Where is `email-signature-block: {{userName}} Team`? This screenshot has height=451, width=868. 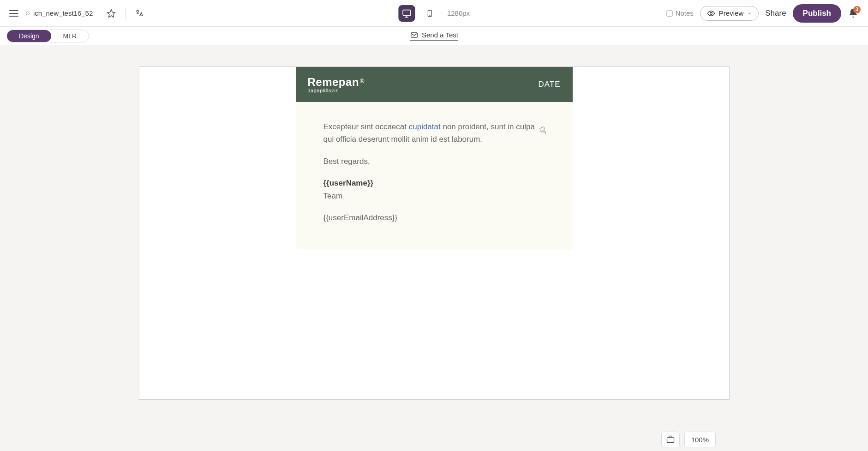
email-signature-block: {{userName}} Team is located at coordinates (434, 189).